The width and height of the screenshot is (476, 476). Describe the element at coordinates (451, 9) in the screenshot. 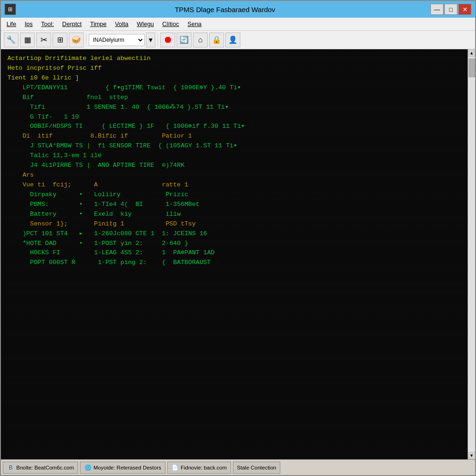

I see `window-controls: — □ ✕` at that location.